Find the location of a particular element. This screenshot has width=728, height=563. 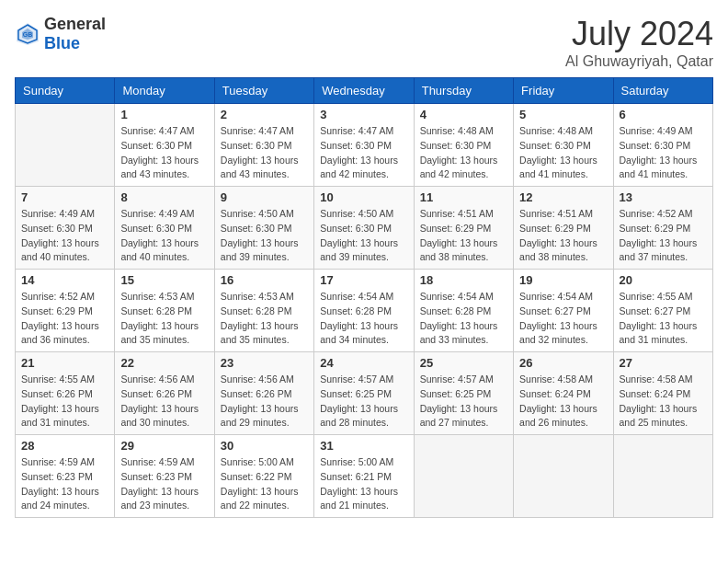

day-info: Sunrise: 5:00 AMSunset: 6:21 PMDaylight:… is located at coordinates (364, 484).